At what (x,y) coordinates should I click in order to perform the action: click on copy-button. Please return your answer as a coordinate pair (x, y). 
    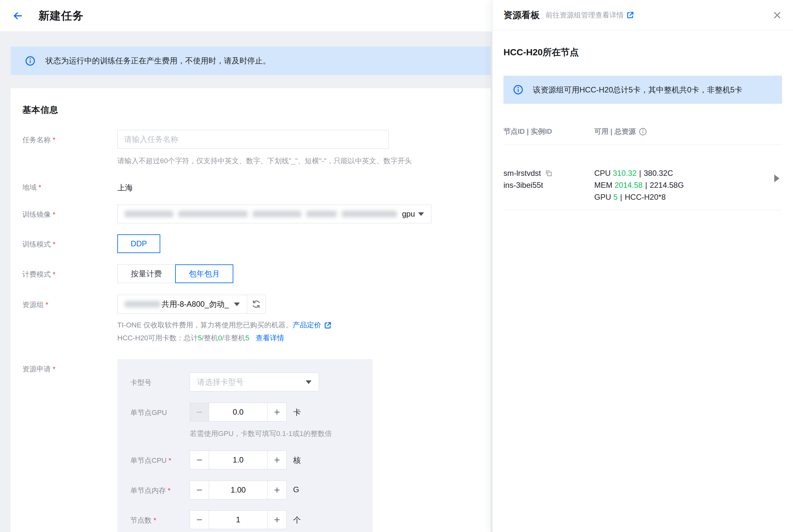
    Looking at the image, I should click on (549, 173).